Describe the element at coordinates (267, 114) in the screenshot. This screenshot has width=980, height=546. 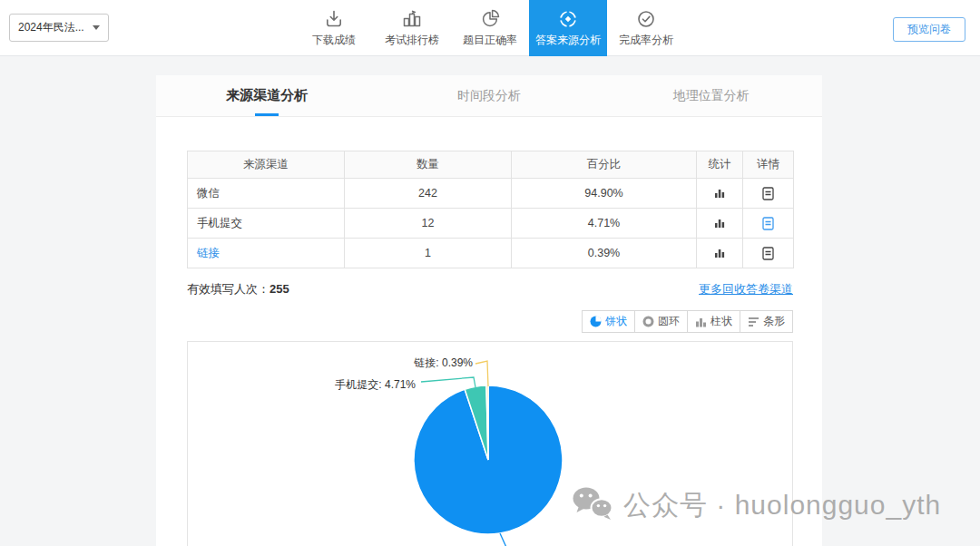
I see `active-tab-underline` at that location.